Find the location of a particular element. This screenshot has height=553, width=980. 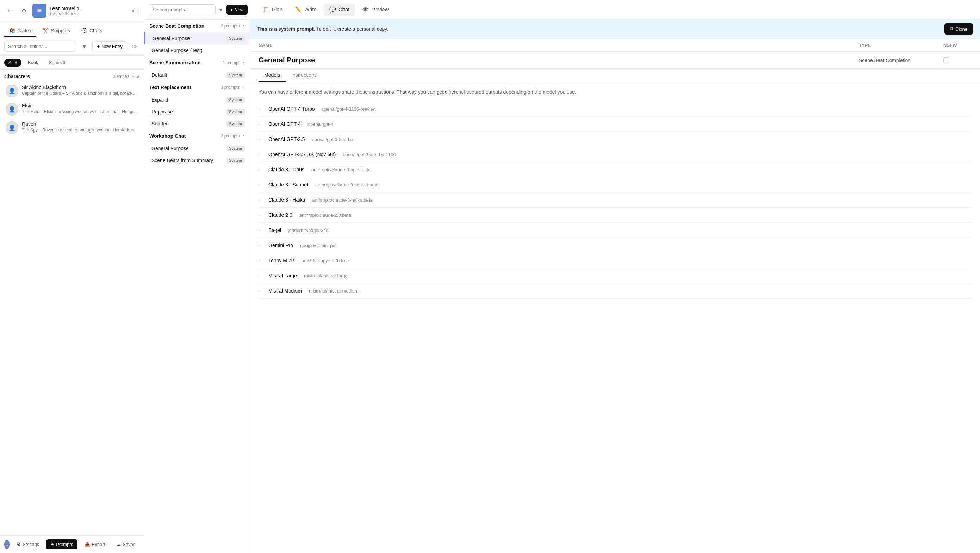

prompts-filter-button: ▼ is located at coordinates (221, 10).